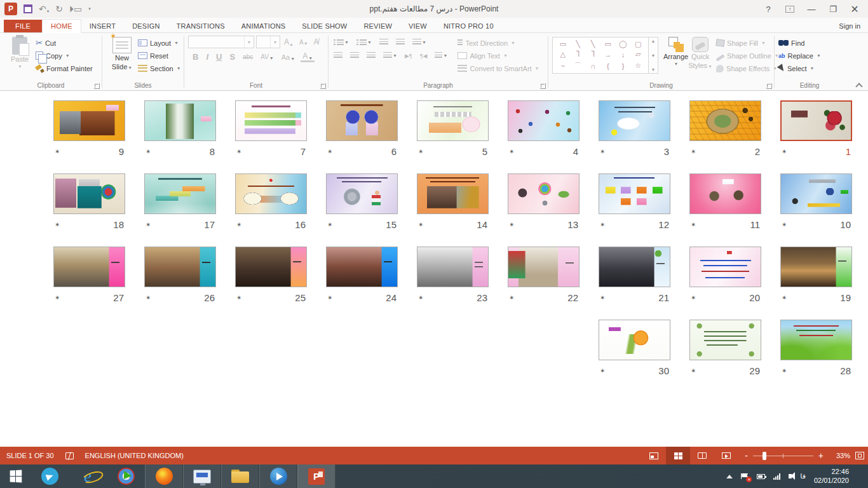  I want to click on slide-sorter-view-button, so click(678, 456).